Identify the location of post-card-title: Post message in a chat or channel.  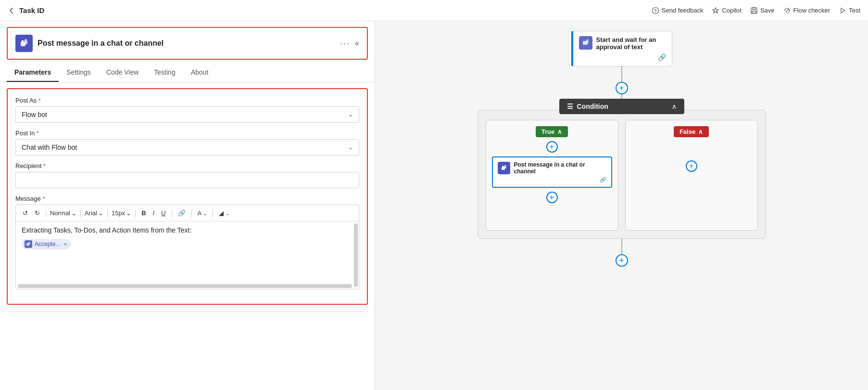
(560, 168).